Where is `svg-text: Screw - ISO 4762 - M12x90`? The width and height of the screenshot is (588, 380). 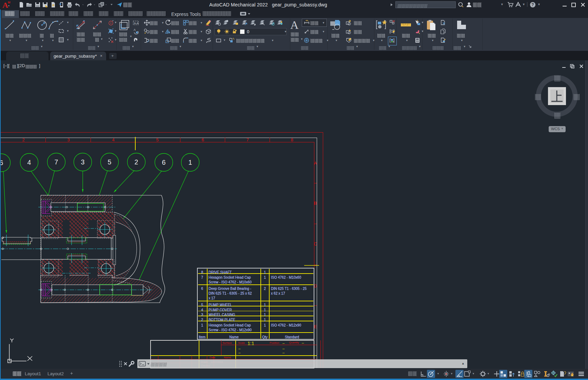 svg-text: Screw - ISO 4762 - M12x90 is located at coordinates (230, 330).